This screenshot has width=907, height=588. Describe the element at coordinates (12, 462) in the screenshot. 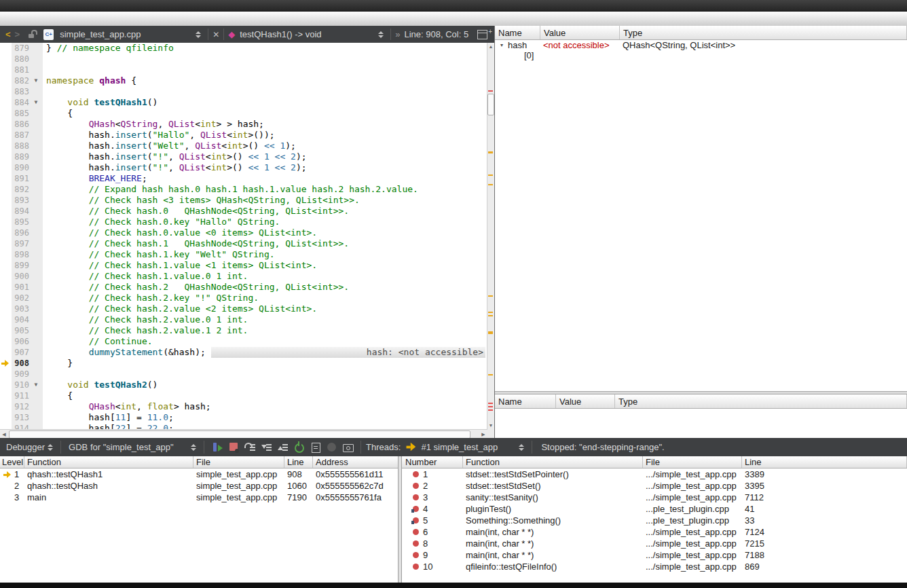

I see `stack-column-level: Level` at that location.